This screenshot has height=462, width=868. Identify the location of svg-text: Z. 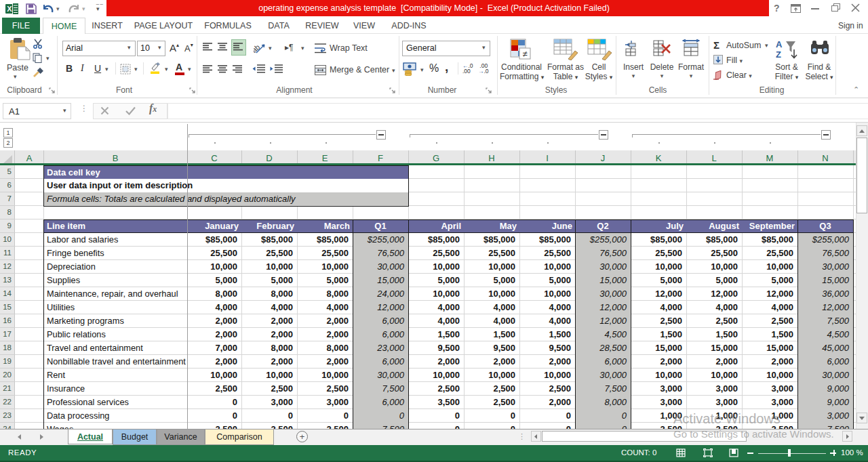
(778, 54).